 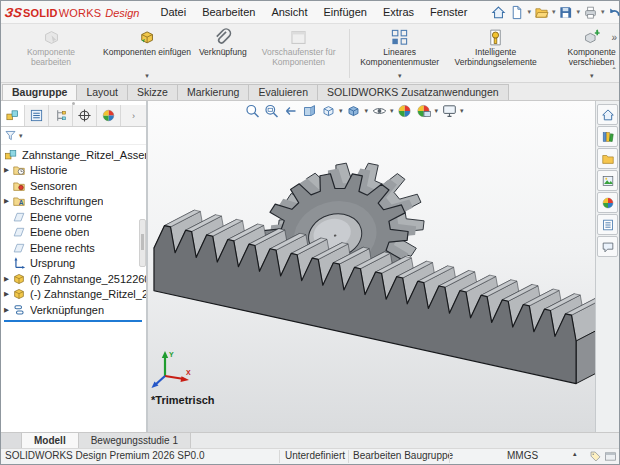 I want to click on display-style-dropdown-icon: ▾, so click(x=367, y=111).